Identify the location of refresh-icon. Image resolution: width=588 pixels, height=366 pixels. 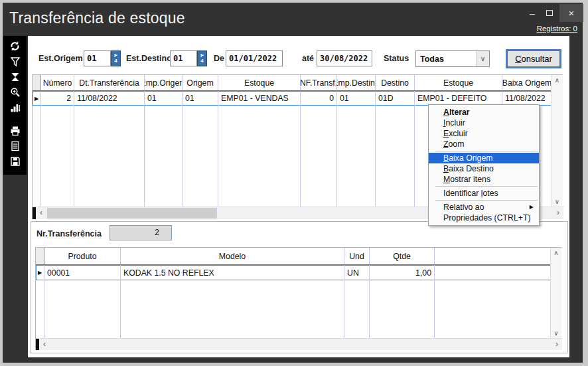
(15, 46).